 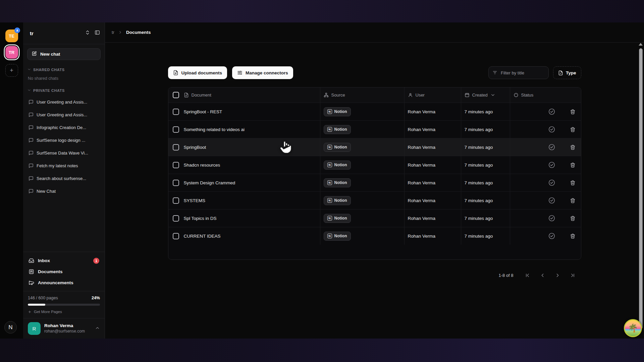 I want to click on chat-list-item: SurfSense Data Wave Vi..., so click(x=64, y=153).